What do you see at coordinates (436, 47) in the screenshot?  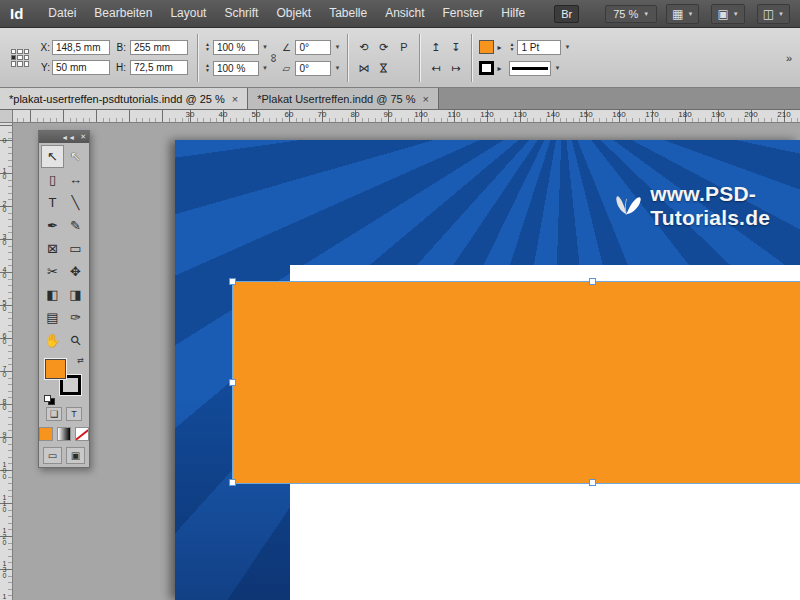 I see `select-container-button: ↥` at bounding box center [436, 47].